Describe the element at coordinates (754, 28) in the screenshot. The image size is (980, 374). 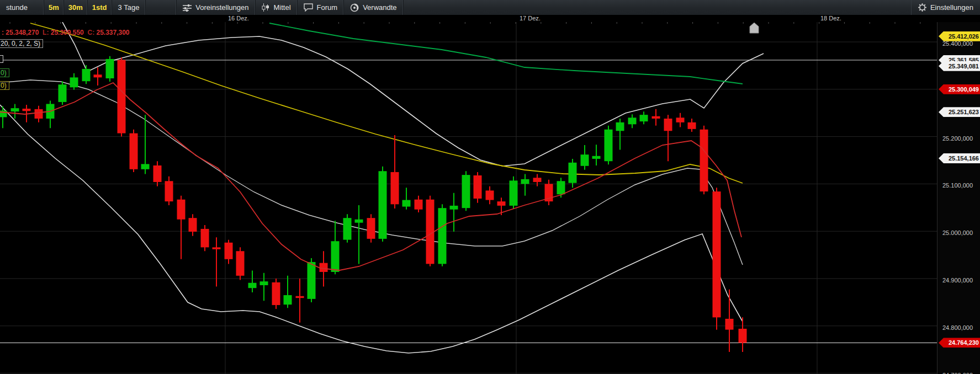
I see `chart-marker-icon` at that location.